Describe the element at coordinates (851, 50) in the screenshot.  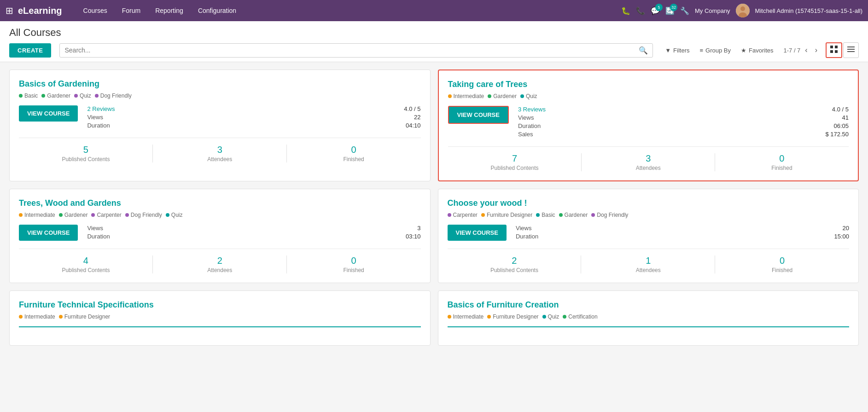
I see `list-view-button` at that location.